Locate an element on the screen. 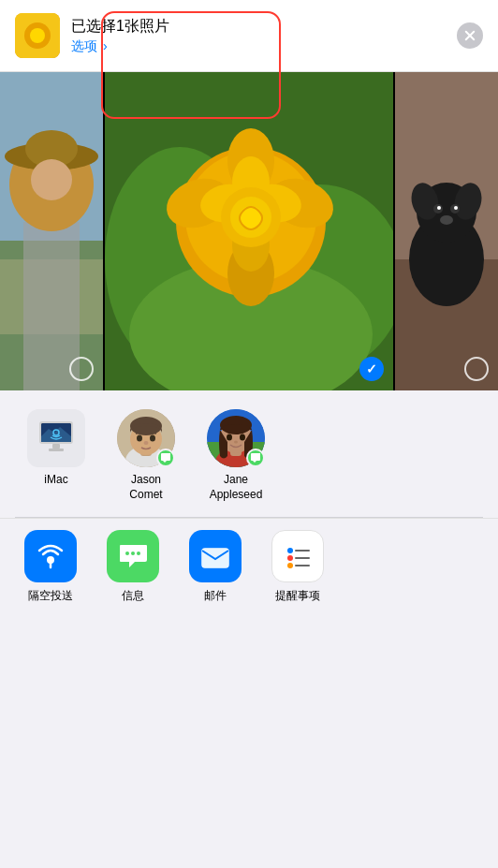 The width and height of the screenshot is (498, 868). jason-message-badge is located at coordinates (166, 458).